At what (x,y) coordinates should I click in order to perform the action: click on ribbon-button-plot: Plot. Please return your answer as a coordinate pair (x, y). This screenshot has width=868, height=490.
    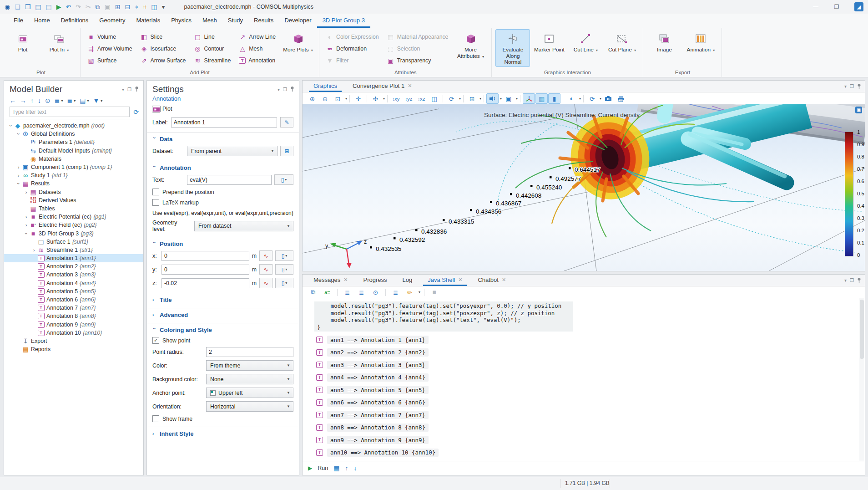
    Looking at the image, I should click on (23, 42).